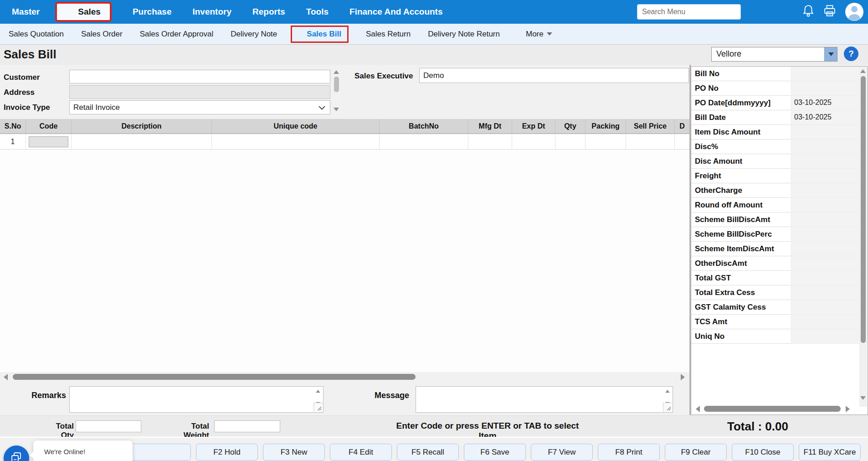  Describe the element at coordinates (682, 141) in the screenshot. I see `cell-disc` at that location.